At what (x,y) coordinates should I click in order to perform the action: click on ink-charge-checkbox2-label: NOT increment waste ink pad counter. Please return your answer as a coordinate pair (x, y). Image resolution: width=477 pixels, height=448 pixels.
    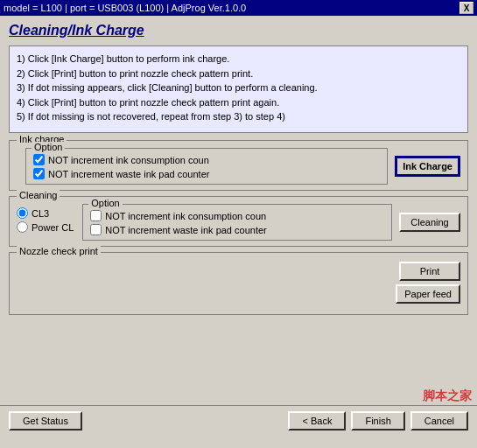
    Looking at the image, I should click on (129, 174).